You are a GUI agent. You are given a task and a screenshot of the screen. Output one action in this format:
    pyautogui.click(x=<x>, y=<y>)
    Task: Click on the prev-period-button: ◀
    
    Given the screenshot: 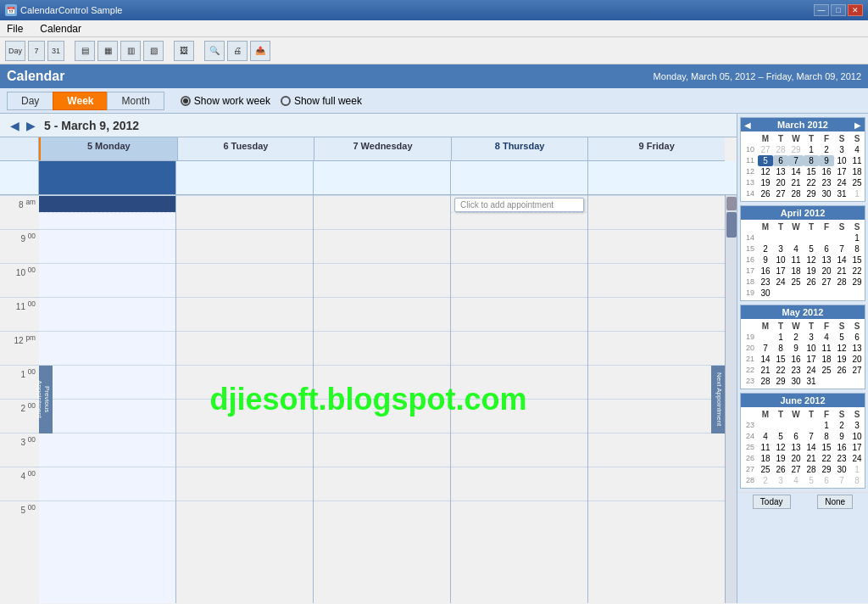 What is the action you would take?
    pyautogui.click(x=15, y=126)
    